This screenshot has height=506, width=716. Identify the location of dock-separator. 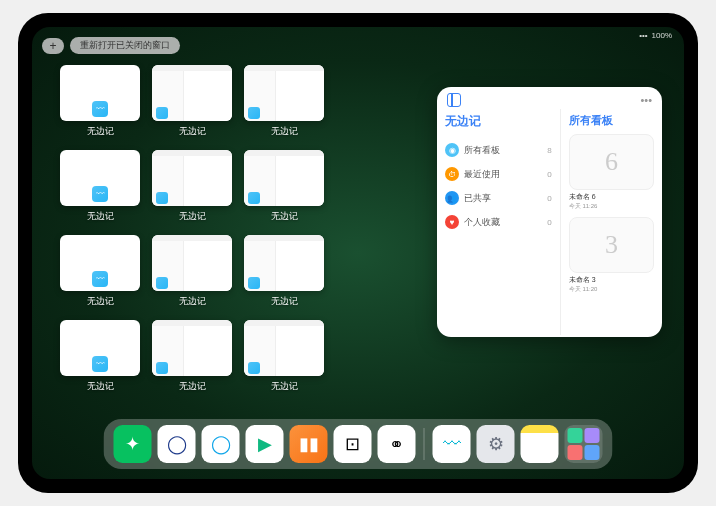
(424, 444).